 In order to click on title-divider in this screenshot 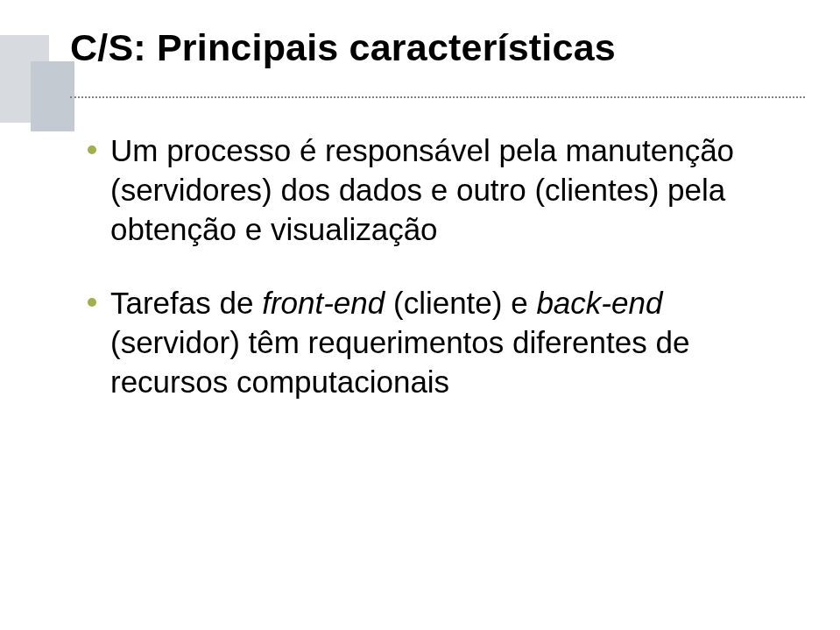, I will do `click(438, 97)`.